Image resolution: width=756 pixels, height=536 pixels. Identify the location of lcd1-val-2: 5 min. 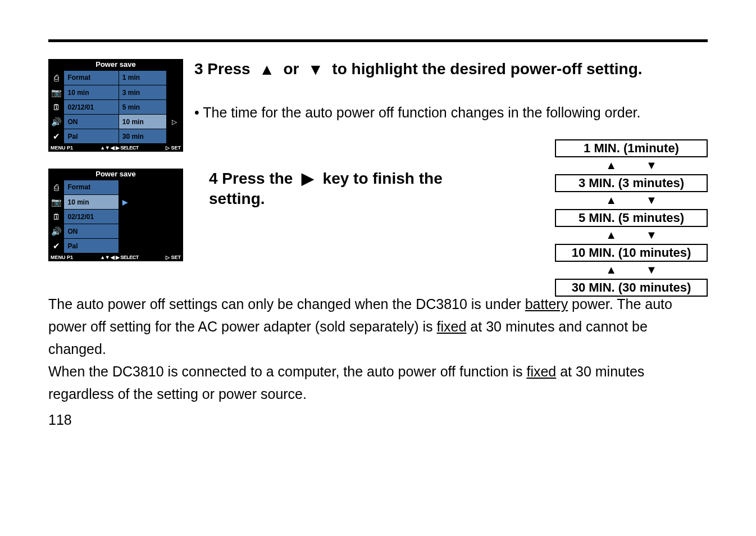
(143, 107).